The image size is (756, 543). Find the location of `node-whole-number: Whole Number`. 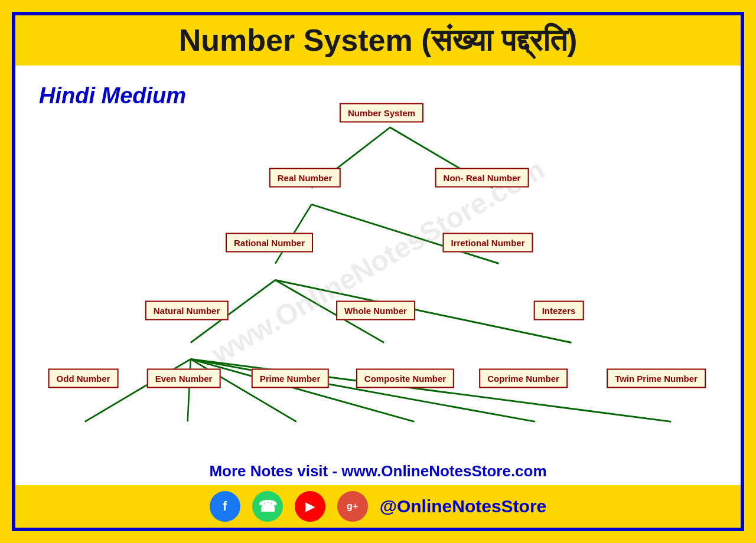

node-whole-number: Whole Number is located at coordinates (376, 310).